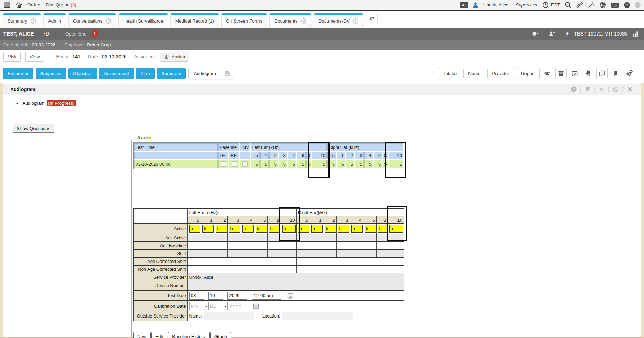  Describe the element at coordinates (501, 73) in the screenshot. I see `provider-button: Provider` at that location.